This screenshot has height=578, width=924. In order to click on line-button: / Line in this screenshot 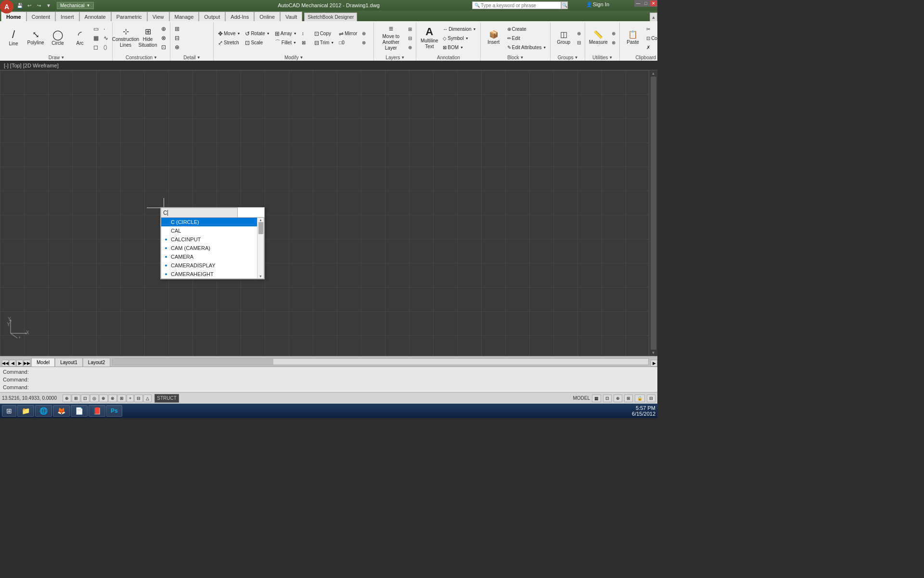, I will do `click(13, 38)`.